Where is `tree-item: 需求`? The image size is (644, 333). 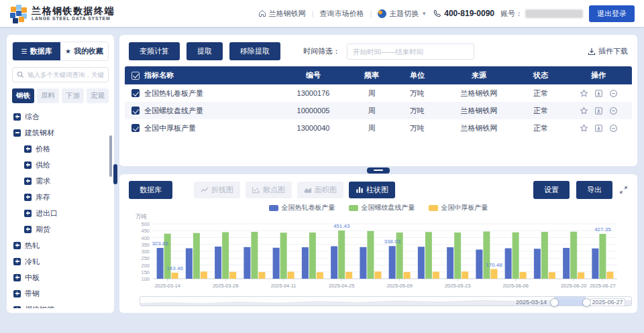 tree-item: 需求 is located at coordinates (60, 181).